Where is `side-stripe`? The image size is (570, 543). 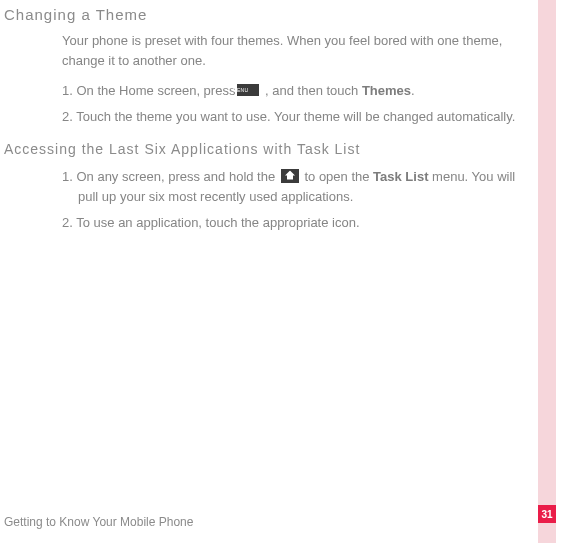 side-stripe is located at coordinates (547, 272).